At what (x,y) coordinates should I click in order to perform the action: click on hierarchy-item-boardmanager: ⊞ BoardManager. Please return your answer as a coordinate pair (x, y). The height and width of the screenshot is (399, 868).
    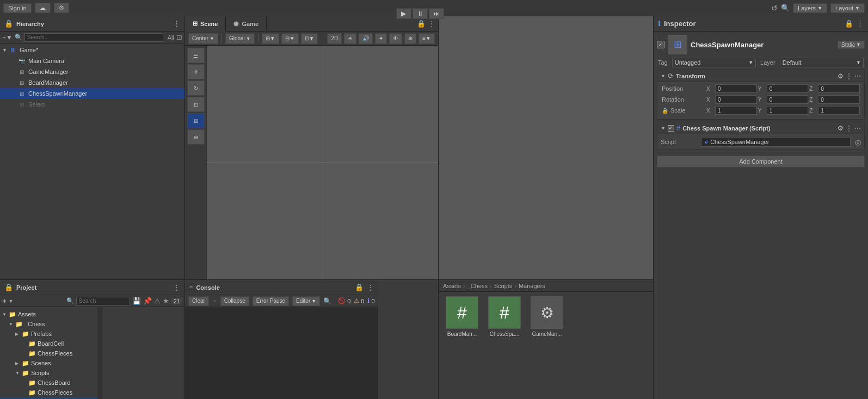
    Looking at the image, I should click on (93, 83).